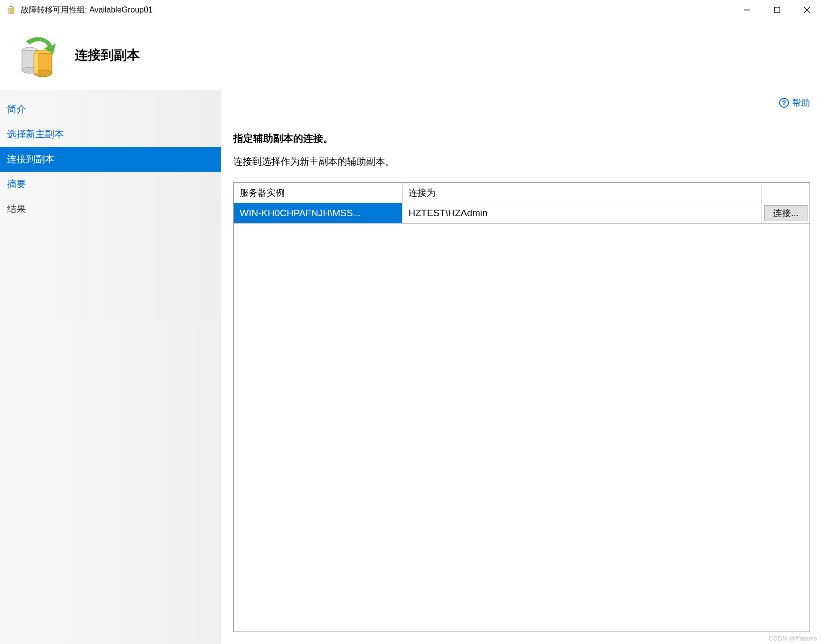  What do you see at coordinates (521, 193) in the screenshot?
I see `grid-header-row: 服务器实例 连接为` at bounding box center [521, 193].